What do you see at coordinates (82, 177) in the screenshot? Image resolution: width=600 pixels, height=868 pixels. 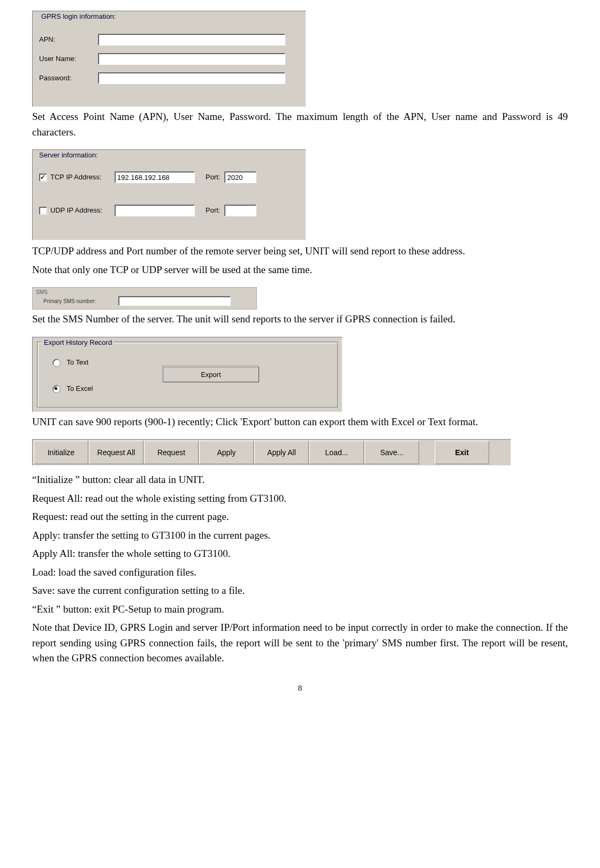 I see `tcp-label: TCP IP Address:` at bounding box center [82, 177].